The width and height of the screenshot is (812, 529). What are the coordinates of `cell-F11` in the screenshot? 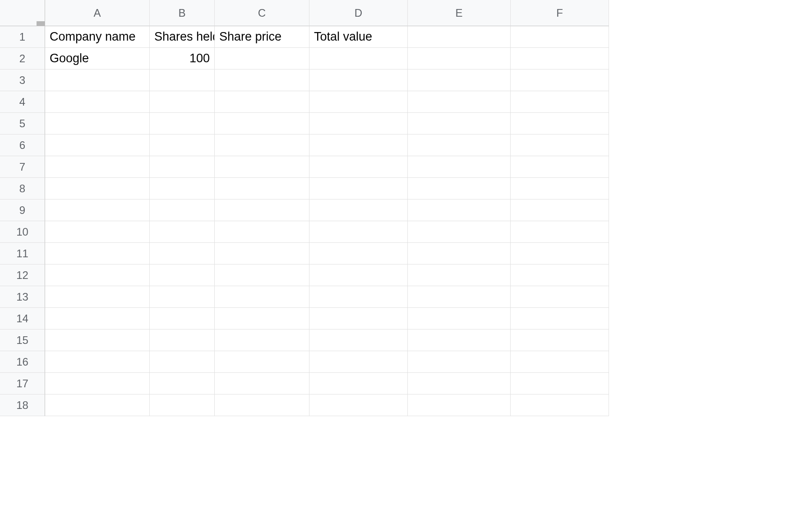 It's located at (560, 254).